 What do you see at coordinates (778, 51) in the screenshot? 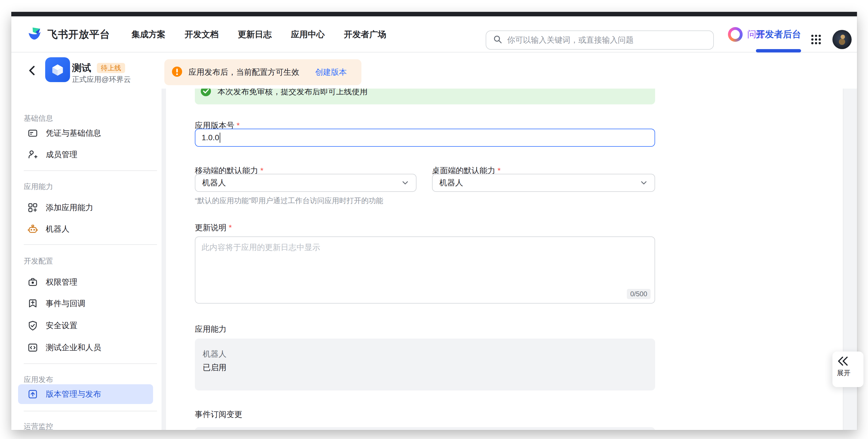
I see `active-tab-indicator` at bounding box center [778, 51].